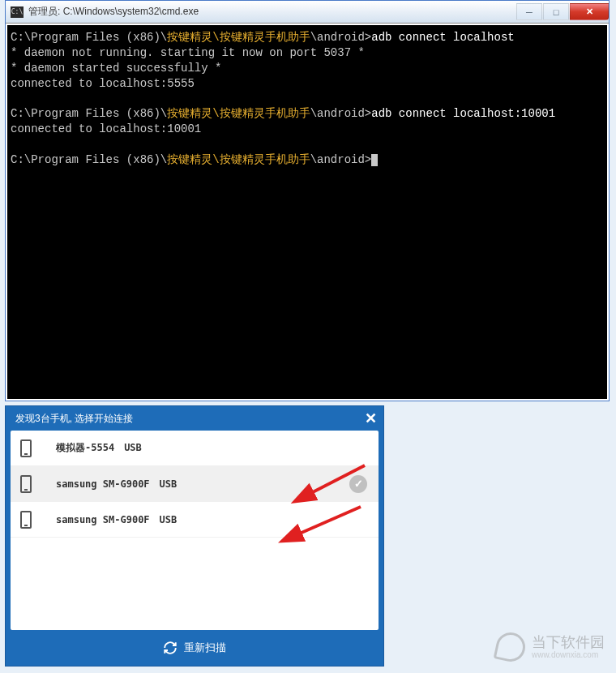 The height and width of the screenshot is (673, 616). Describe the element at coordinates (307, 12) in the screenshot. I see `titlebar: C:\ 管理员: C:\Windows\system32\cmd.exe ─ □…` at that location.